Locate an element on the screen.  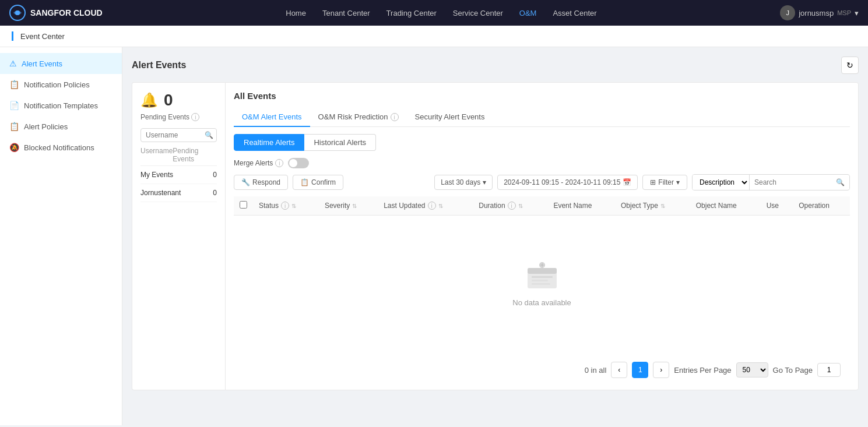
tab-om-risk-prediction: O&M Risk Prediction i is located at coordinates (359, 118).